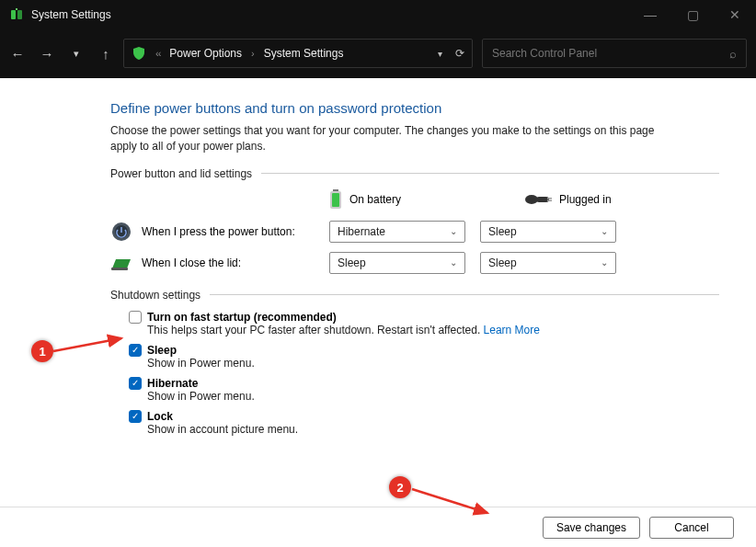 Image resolution: width=756 pixels, height=547 pixels. Describe the element at coordinates (511, 330) in the screenshot. I see `link-learn-more: Learn More` at that location.